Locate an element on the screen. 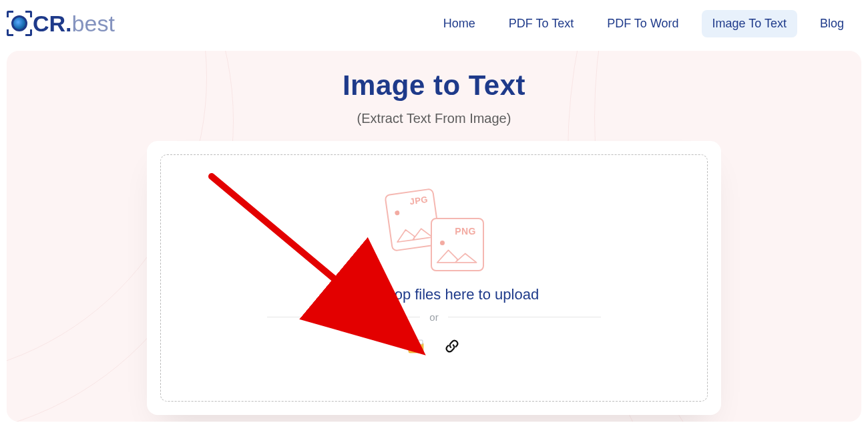  dropzone-instruction: Drag & Drop files here to upload is located at coordinates (434, 295).